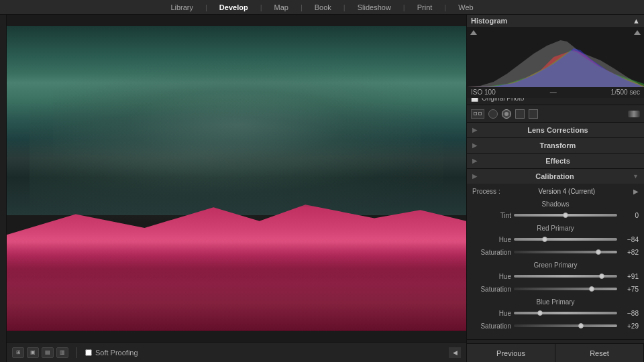 This screenshot has height=362, width=644. I want to click on soft-proofing-checkbox, so click(89, 353).